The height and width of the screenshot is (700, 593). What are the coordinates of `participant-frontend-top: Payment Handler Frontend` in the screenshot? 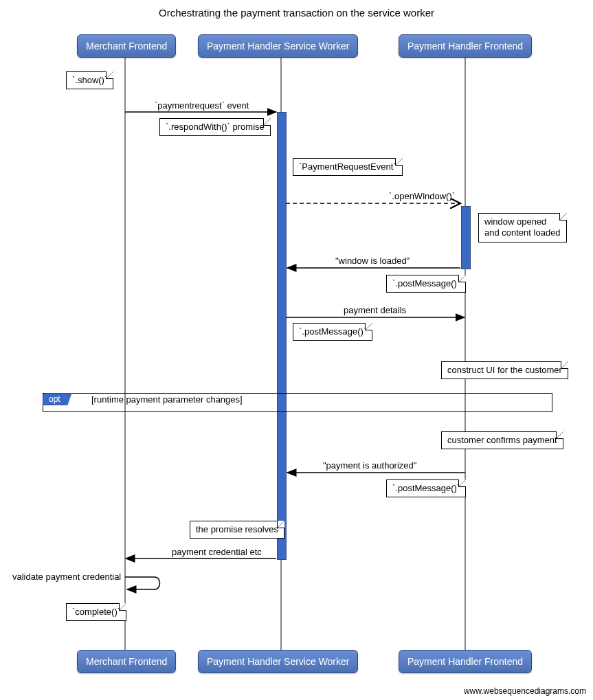 It's located at (465, 46).